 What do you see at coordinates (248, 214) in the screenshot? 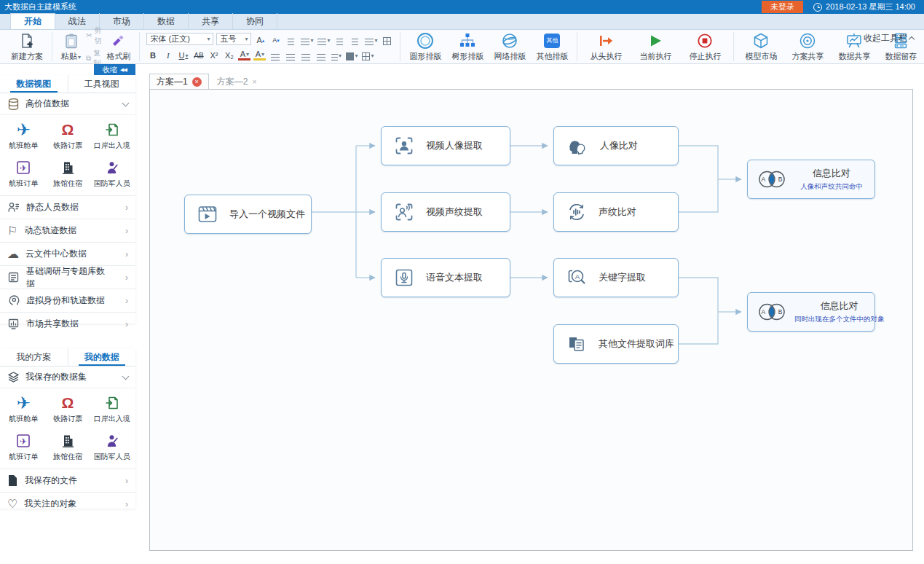
I see `node-import-video: 导入一个视频文件` at bounding box center [248, 214].